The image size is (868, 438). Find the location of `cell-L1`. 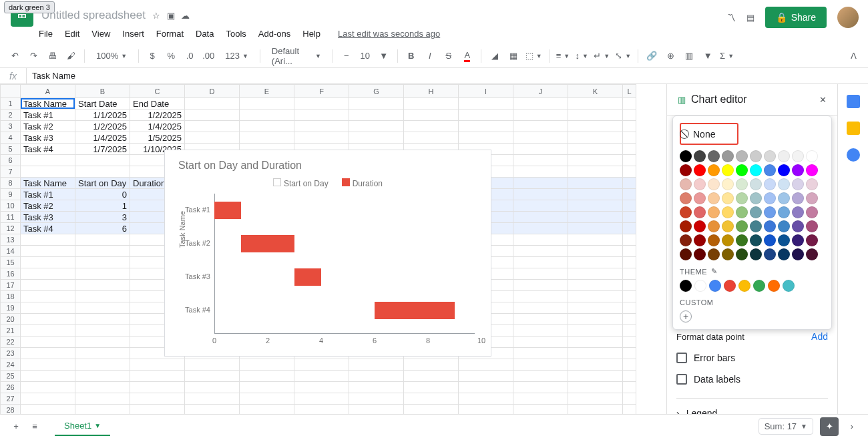

cell-L1 is located at coordinates (630, 104).